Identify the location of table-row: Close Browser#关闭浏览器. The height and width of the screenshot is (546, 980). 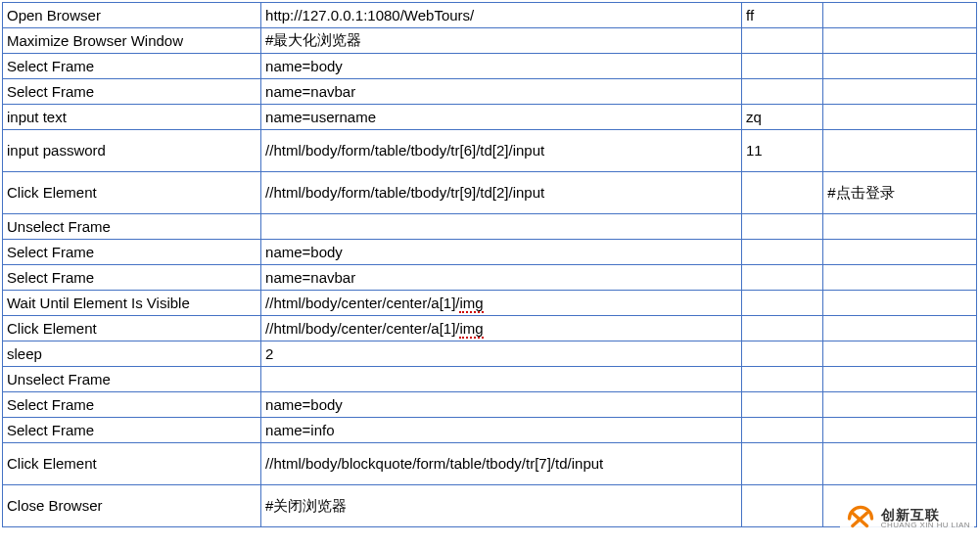
(490, 507).